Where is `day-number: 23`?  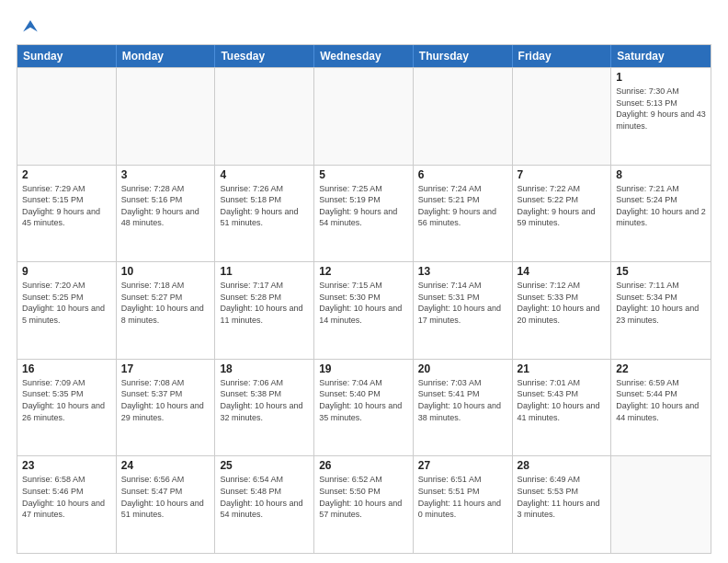
day-number: 23 is located at coordinates (66, 465).